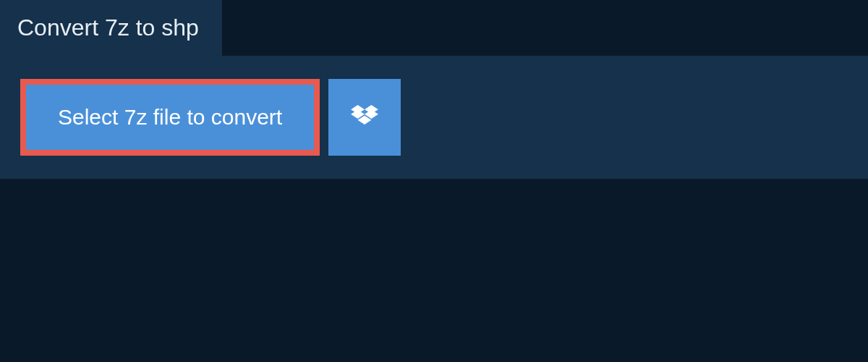  Describe the element at coordinates (109, 28) in the screenshot. I see `tab-title: Convert 7z to shp` at that location.